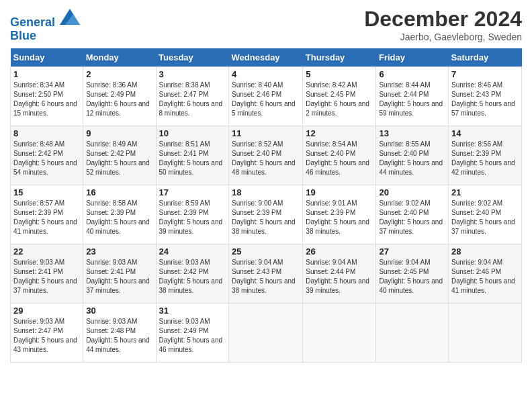 The width and height of the screenshot is (532, 411). I want to click on day-number: 16, so click(120, 192).